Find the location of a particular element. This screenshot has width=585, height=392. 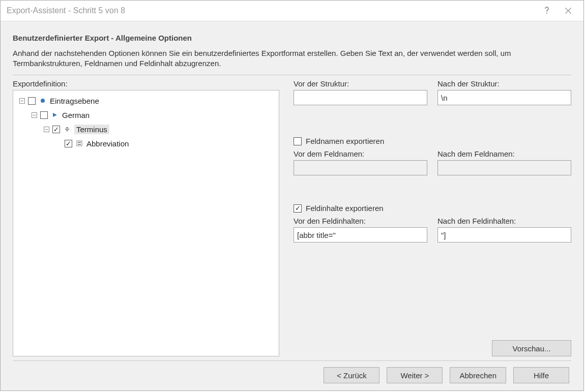

before-fieldcontents-input is located at coordinates (360, 235).